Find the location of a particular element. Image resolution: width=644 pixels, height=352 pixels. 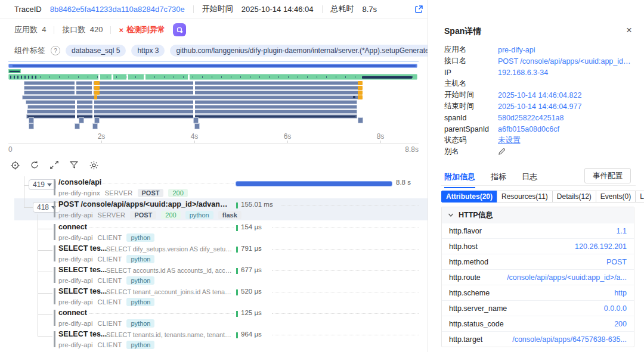

attribute-value-link: POST is located at coordinates (617, 262).